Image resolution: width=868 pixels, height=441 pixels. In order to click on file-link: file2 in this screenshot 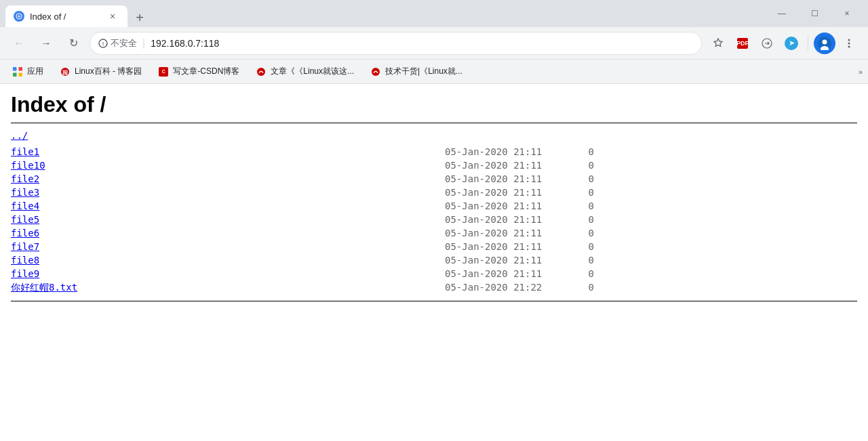, I will do `click(113, 179)`.